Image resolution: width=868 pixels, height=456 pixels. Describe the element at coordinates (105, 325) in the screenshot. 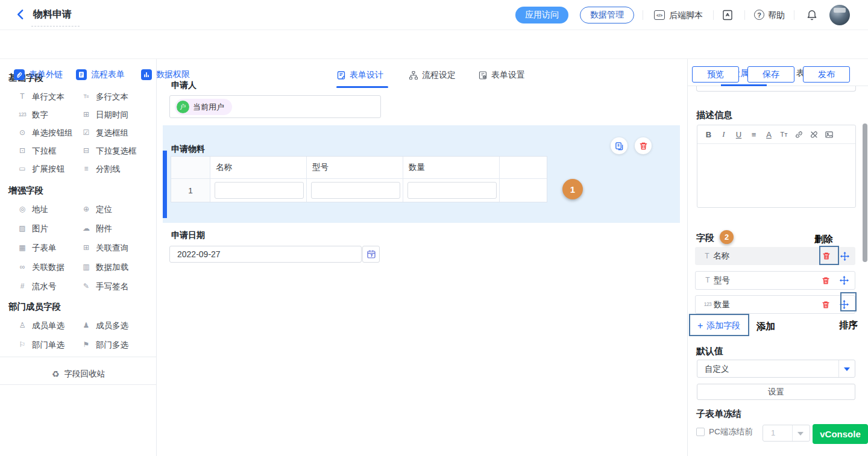

I see `sidebar-item-member-multi: ♟成员多选` at that location.